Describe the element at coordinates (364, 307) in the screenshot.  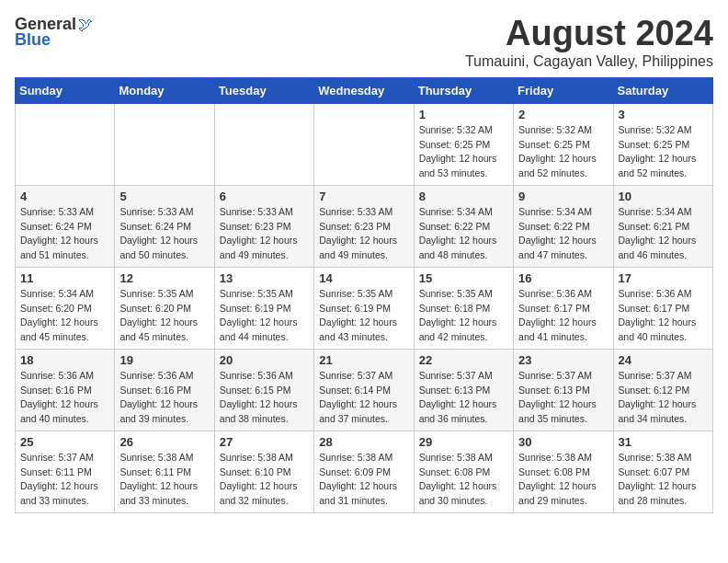
I see `calendar-cell: 14Sunrise: 5:35 AM Sunset: 6:19 PM Dayli…` at that location.